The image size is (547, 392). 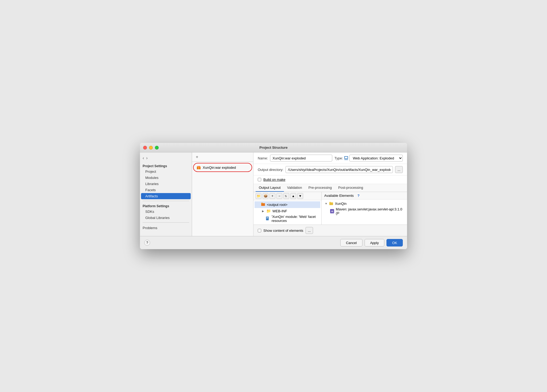 I want to click on available-elements-header: Available Elements ?, so click(x=364, y=196).